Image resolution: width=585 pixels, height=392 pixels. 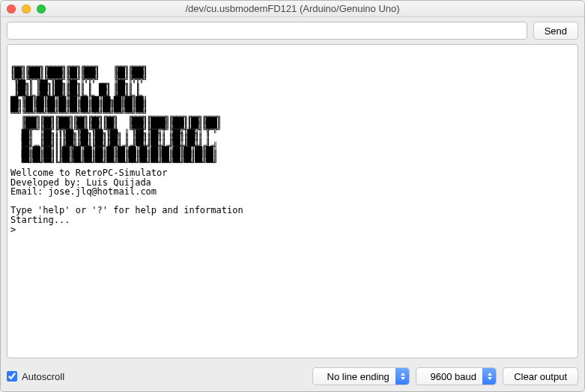 I want to click on send-toolbar: Send, so click(x=292, y=31).